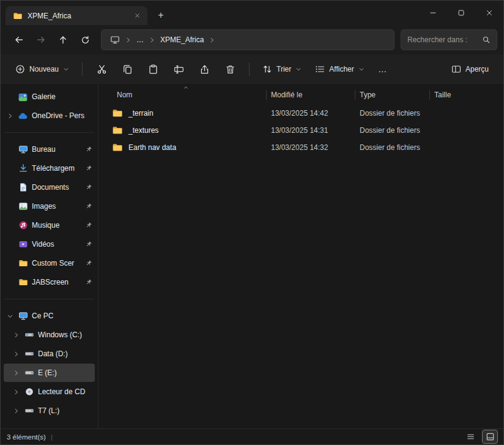 This screenshot has height=445, width=504. I want to click on sidebar-item-label: Galerie, so click(62, 97).